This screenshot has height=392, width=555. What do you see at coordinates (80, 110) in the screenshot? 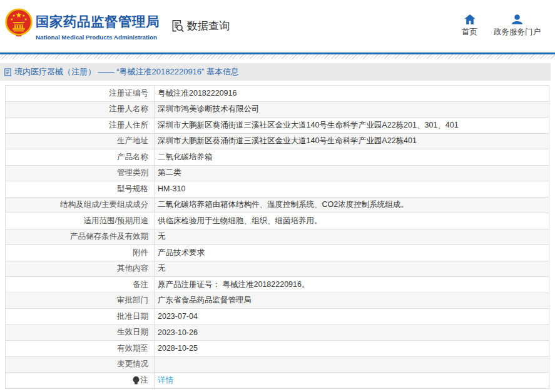
I see `row-label: 注册人名称` at bounding box center [80, 110].